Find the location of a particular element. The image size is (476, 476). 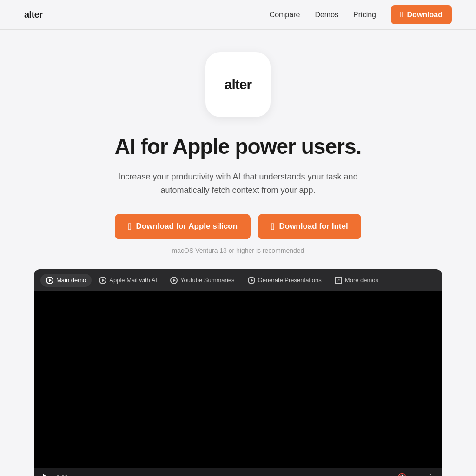

play-icon-main is located at coordinates (50, 280).